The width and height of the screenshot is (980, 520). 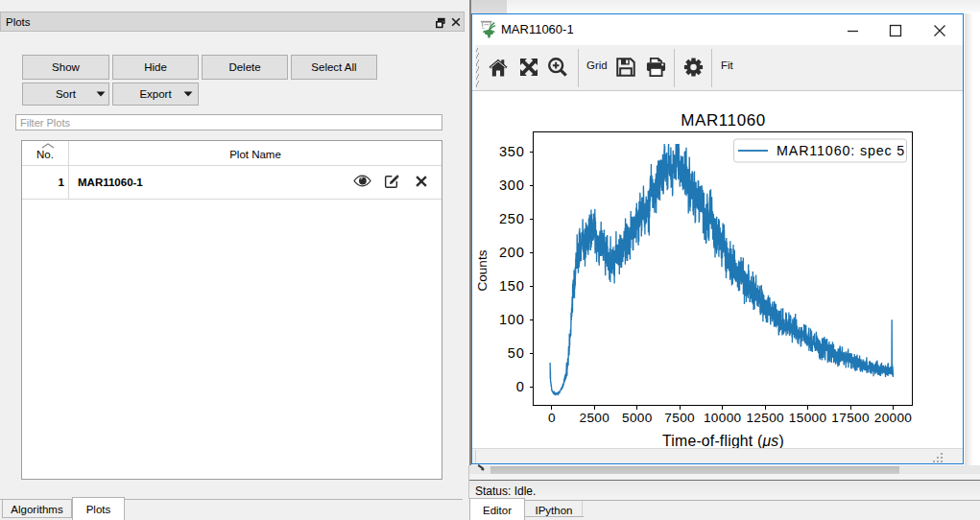 I want to click on svg-text: Time-of-flight (μs), so click(x=724, y=440).